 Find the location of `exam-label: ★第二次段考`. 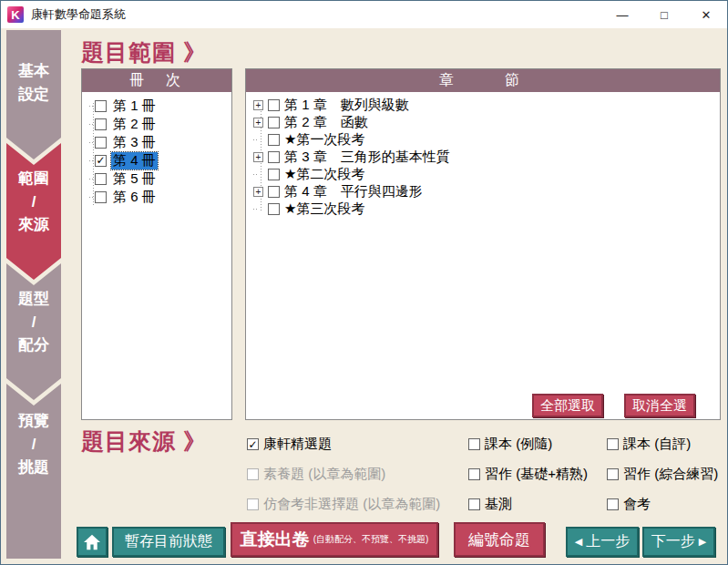

exam-label: ★第二次段考 is located at coordinates (324, 175).